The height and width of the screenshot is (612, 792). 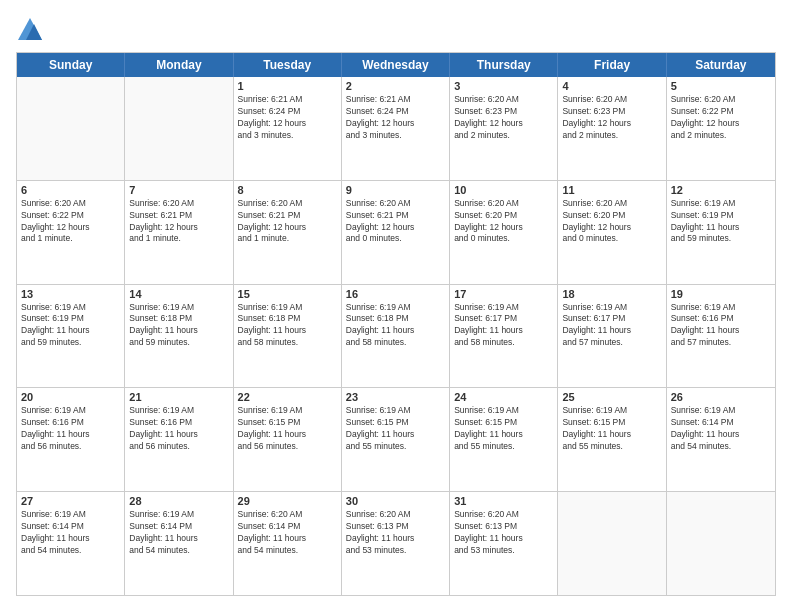 What do you see at coordinates (70, 501) in the screenshot?
I see `day-number: 27` at bounding box center [70, 501].